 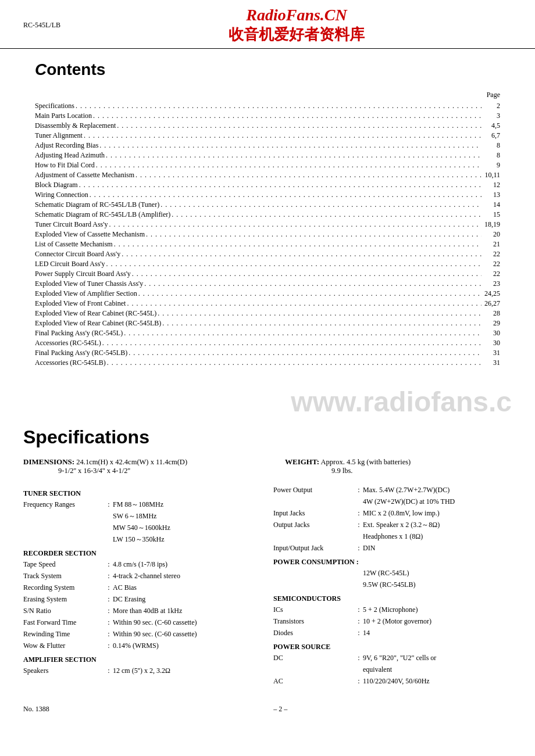 I want to click on page-header: RC-545L/LB RadioFans.CN 收音机爱好者资料库, so click(x=268, y=24).